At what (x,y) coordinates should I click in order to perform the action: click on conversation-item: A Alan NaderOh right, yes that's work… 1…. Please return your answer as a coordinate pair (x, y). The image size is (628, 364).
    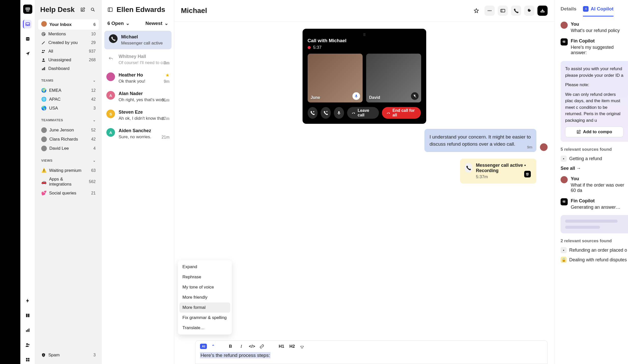
    Looking at the image, I should click on (138, 97).